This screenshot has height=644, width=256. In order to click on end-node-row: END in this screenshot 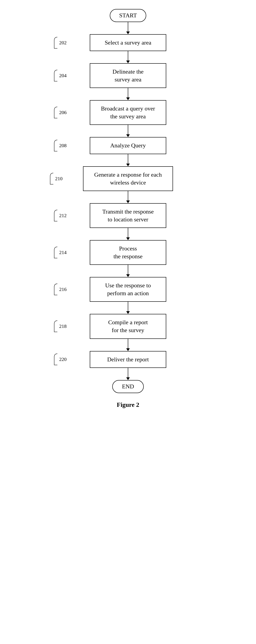, I will do `click(128, 386)`.